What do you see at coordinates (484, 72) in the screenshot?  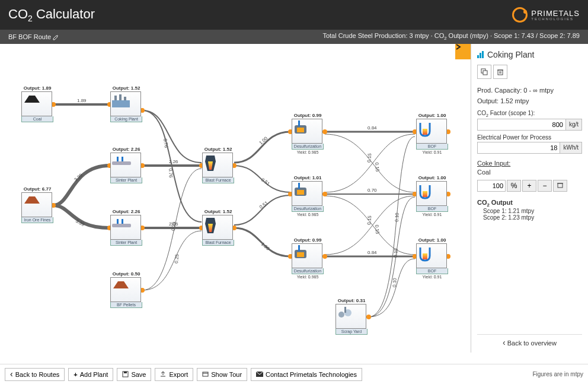 I see `duplicate-button` at bounding box center [484, 72].